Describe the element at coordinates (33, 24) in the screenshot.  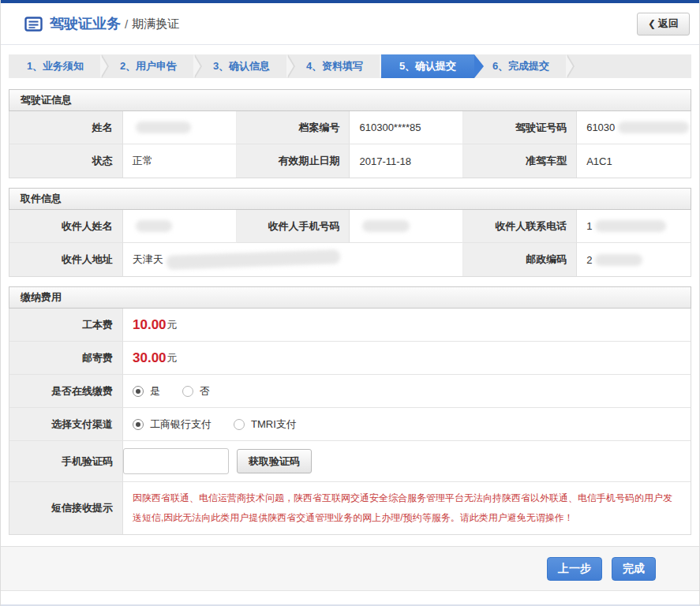
I see `list-icon` at that location.